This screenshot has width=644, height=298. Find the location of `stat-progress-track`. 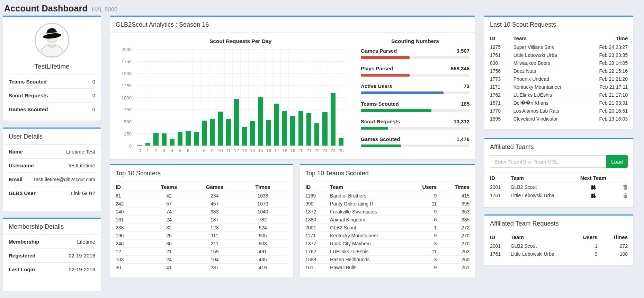

stat-progress-track is located at coordinates (415, 75).